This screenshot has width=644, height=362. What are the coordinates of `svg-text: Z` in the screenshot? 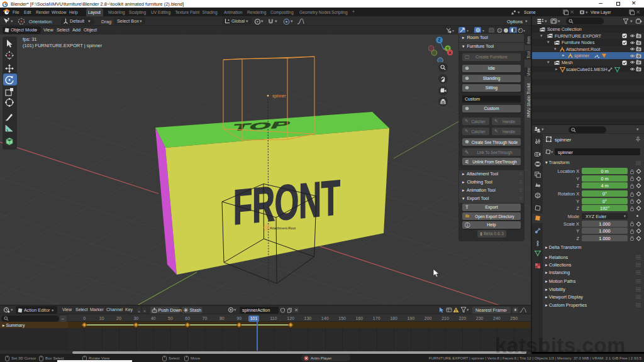 It's located at (440, 40).